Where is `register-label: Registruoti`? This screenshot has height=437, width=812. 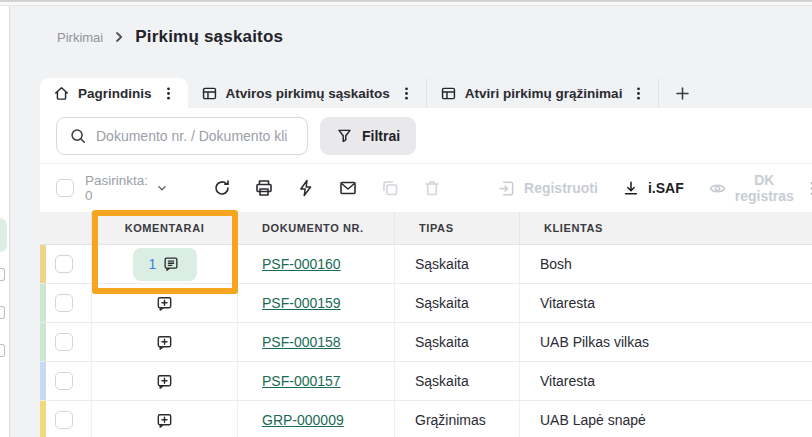 register-label: Registruoti is located at coordinates (561, 188).